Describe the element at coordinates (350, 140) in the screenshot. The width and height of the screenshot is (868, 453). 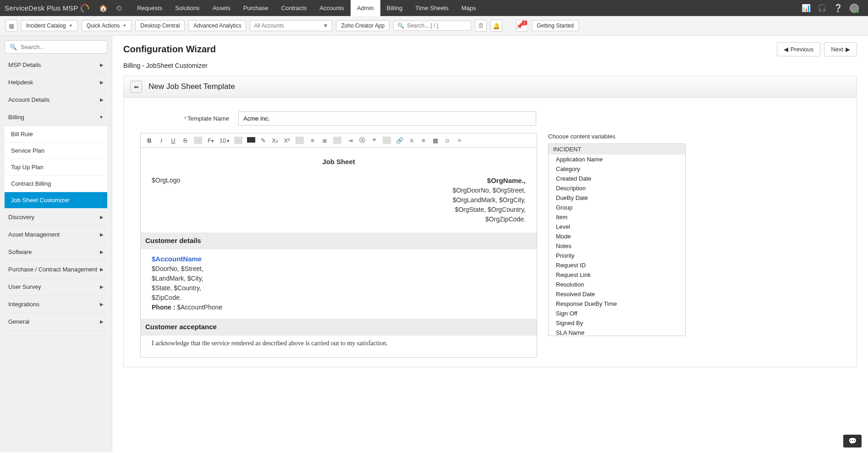
I see `indent-icon: ⇥` at that location.